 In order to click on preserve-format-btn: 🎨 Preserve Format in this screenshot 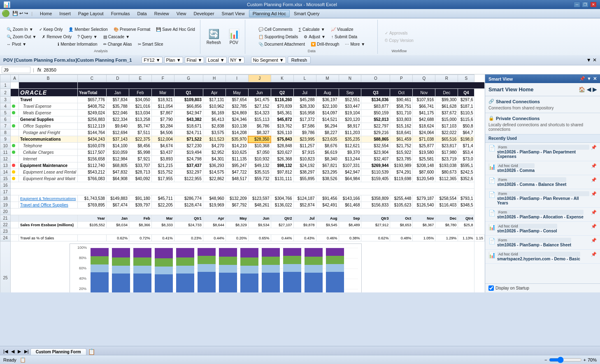, I will do `click(132, 30)`.